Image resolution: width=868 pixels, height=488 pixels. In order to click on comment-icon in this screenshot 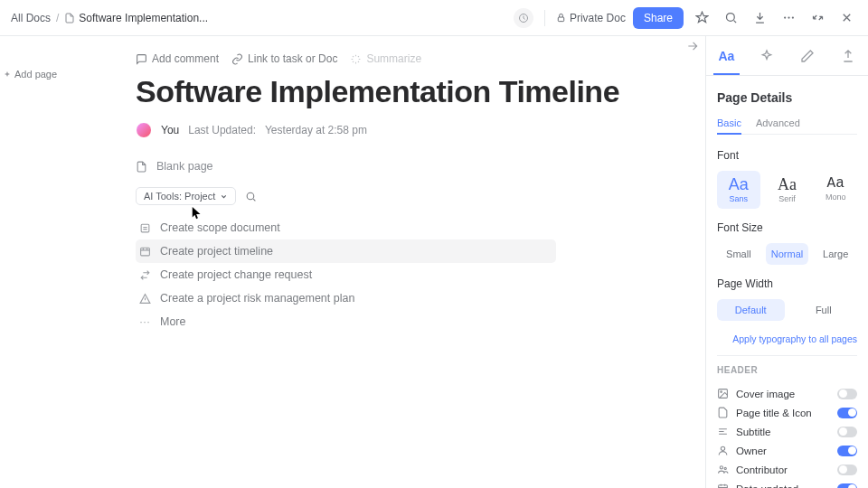, I will do `click(141, 60)`.